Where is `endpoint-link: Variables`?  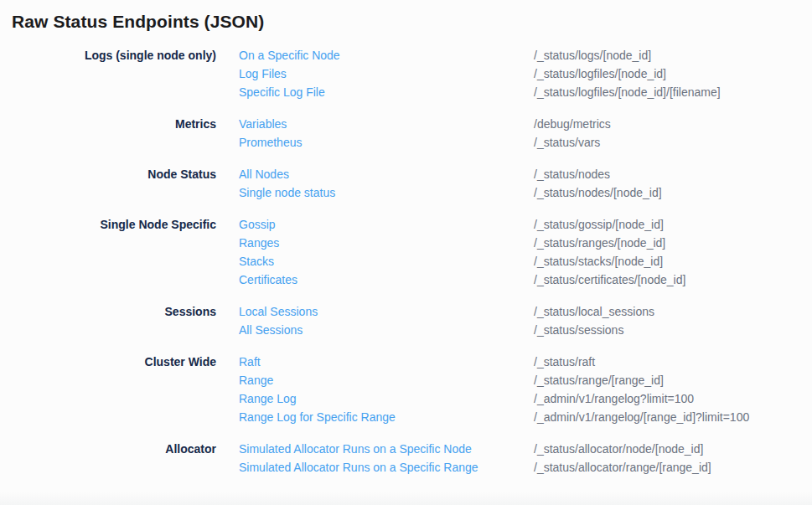
endpoint-link: Variables is located at coordinates (263, 124).